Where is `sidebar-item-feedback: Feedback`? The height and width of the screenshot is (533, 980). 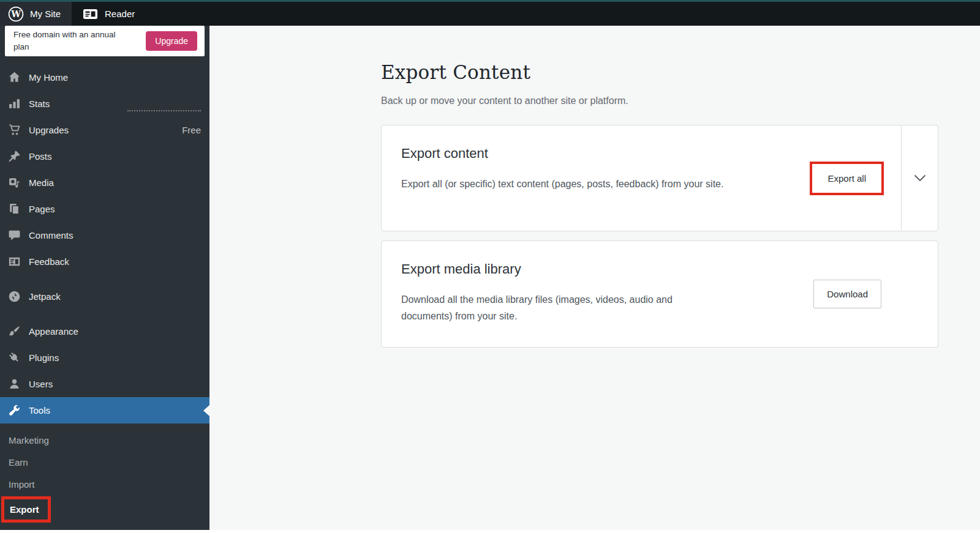
sidebar-item-feedback: Feedback is located at coordinates (105, 262).